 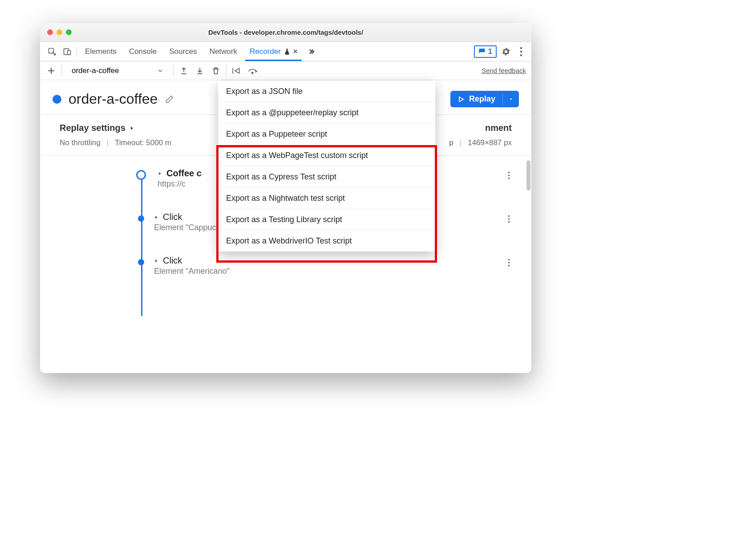 I want to click on step-icon, so click(x=237, y=71).